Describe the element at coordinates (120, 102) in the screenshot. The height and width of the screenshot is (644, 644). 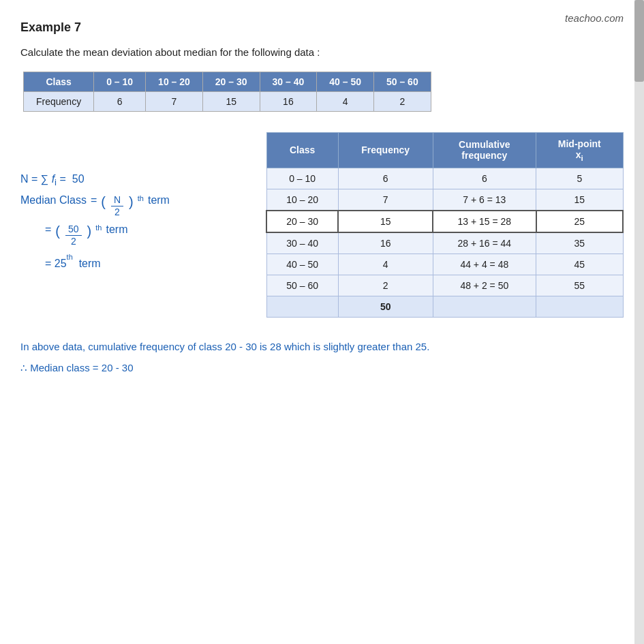
I see `freq-0-10: 6` at that location.